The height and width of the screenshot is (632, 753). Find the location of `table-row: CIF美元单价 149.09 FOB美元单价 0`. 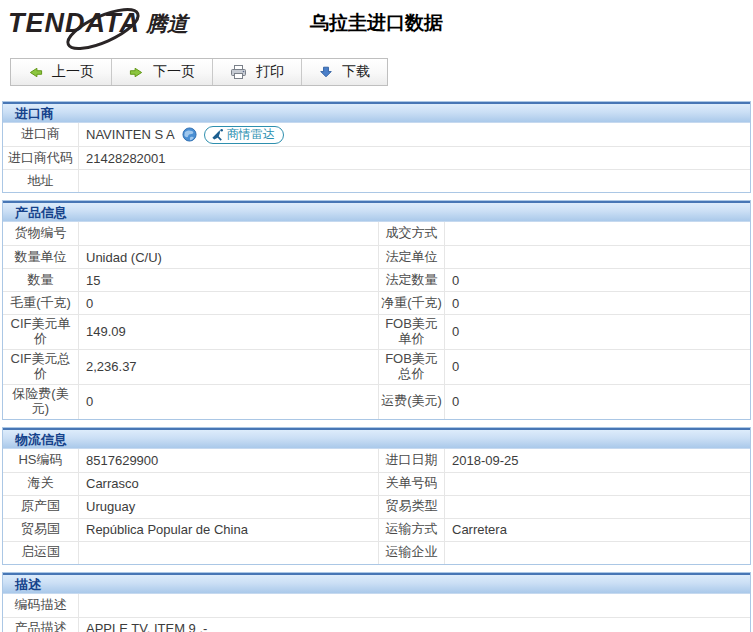

table-row: CIF美元单价 149.09 FOB美元单价 0 is located at coordinates (376, 332).